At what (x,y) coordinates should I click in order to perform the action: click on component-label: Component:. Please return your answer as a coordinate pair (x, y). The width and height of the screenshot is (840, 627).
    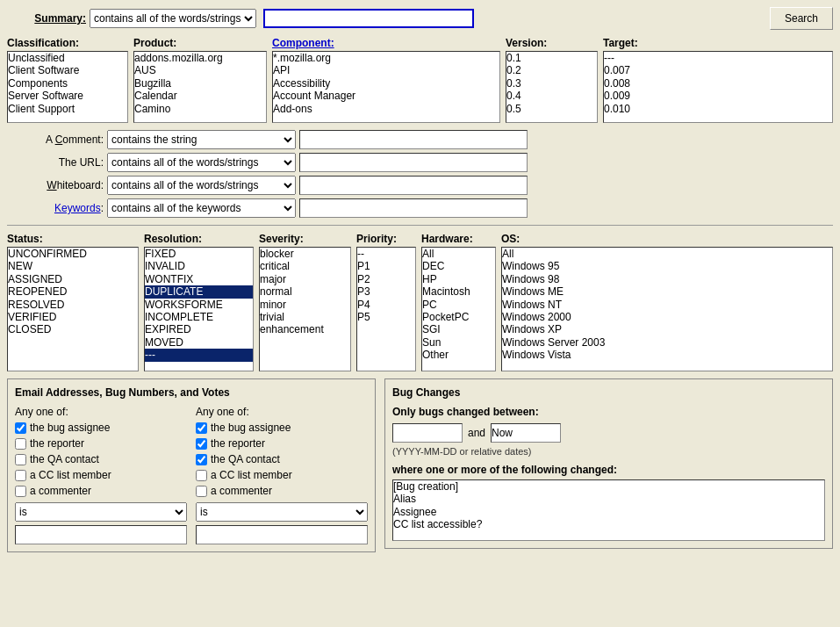
    Looking at the image, I should click on (386, 43).